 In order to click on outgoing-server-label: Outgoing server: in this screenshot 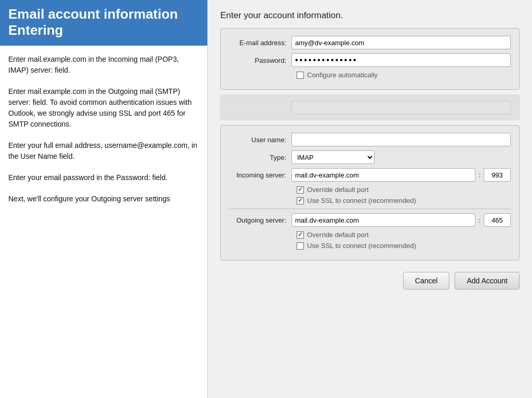, I will do `click(260, 220)`.